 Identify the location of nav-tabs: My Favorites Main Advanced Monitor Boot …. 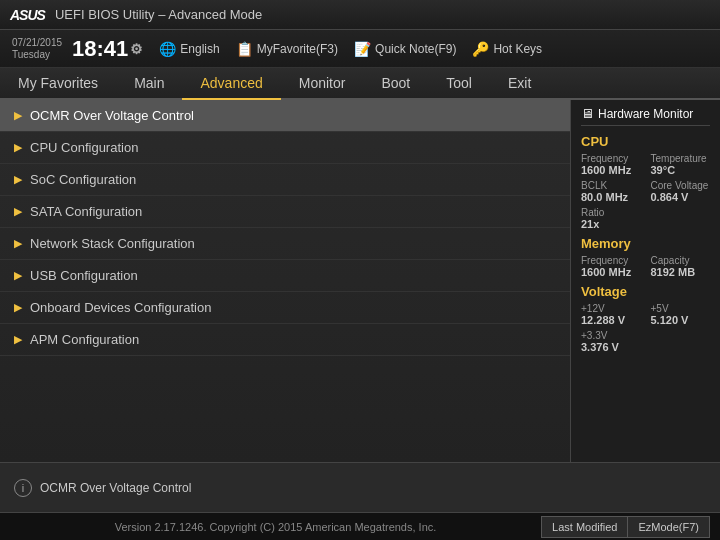
(360, 84).